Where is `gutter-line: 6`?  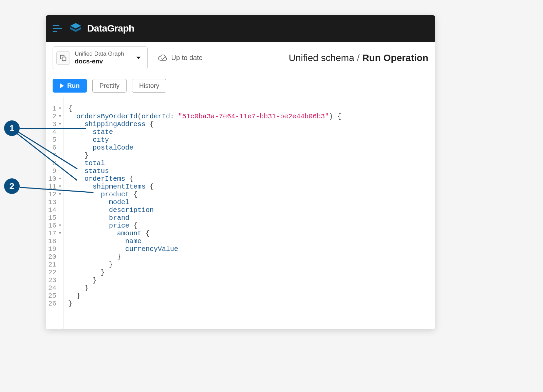
gutter-line: 6 is located at coordinates (54, 148).